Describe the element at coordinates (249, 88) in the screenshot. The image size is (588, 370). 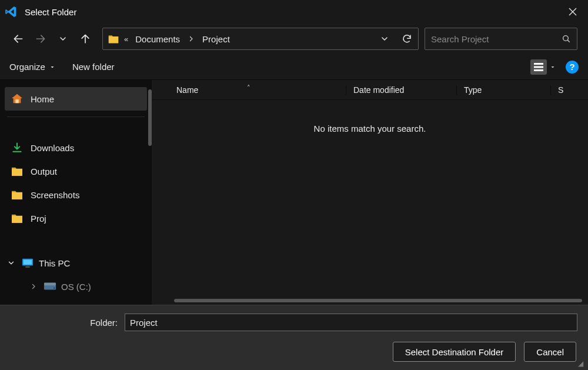
I see `sort-ascending-icon: ˄` at that location.